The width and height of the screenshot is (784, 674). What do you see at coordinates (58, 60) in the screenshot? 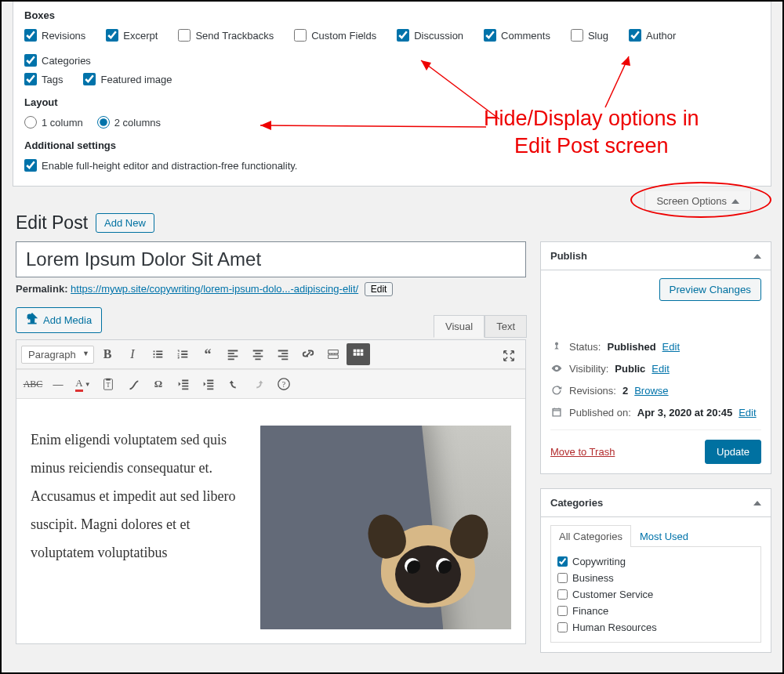
I see `box-checkbox-categories: Categories` at bounding box center [58, 60].